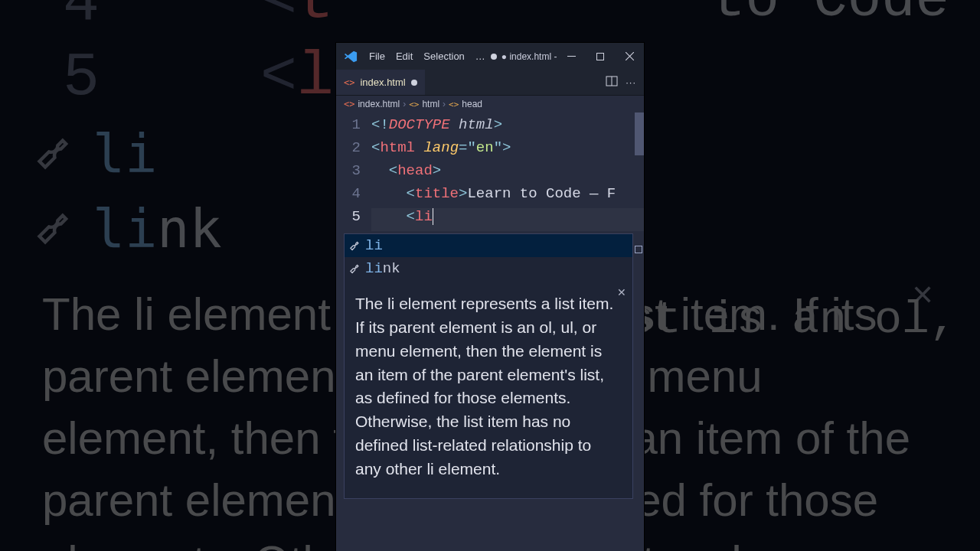 The width and height of the screenshot is (980, 551). Describe the element at coordinates (81, 18) in the screenshot. I see `bg-gutter-4: 4` at that location.